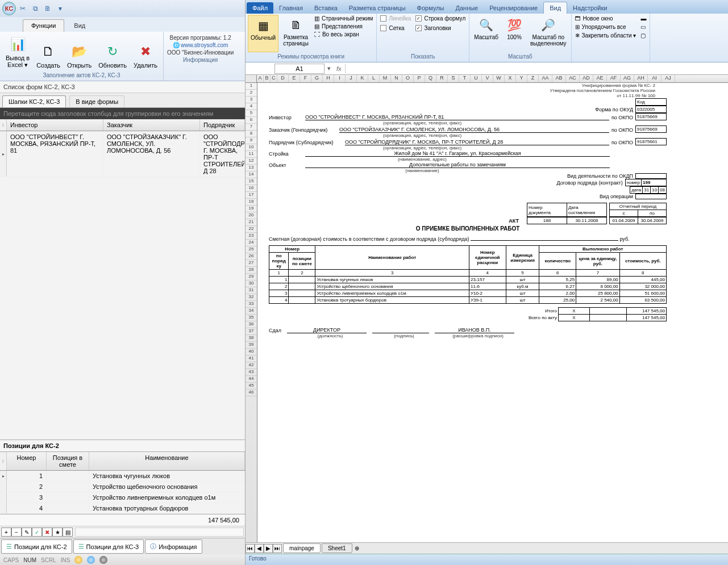 Image resolution: width=728 pixels, height=565 pixels. I want to click on tab-form-view: В виде формы, so click(97, 101).